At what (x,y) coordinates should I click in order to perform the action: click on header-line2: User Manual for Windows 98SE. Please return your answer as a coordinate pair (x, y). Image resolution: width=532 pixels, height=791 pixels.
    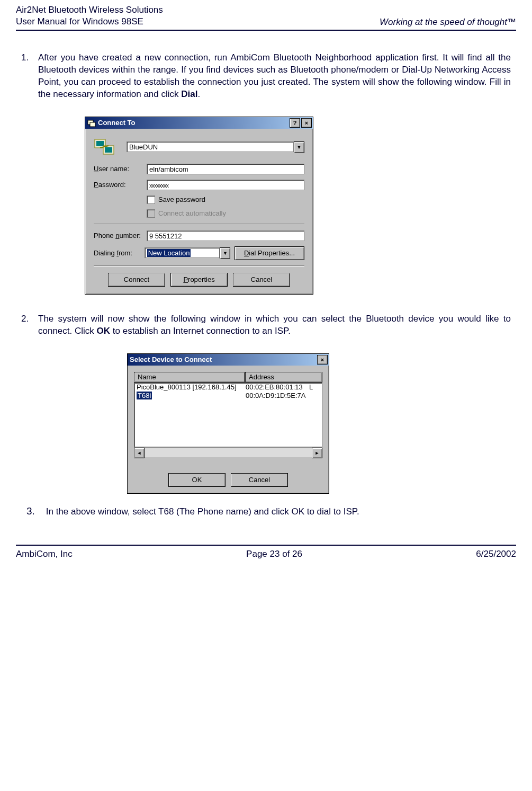
    Looking at the image, I should click on (89, 22).